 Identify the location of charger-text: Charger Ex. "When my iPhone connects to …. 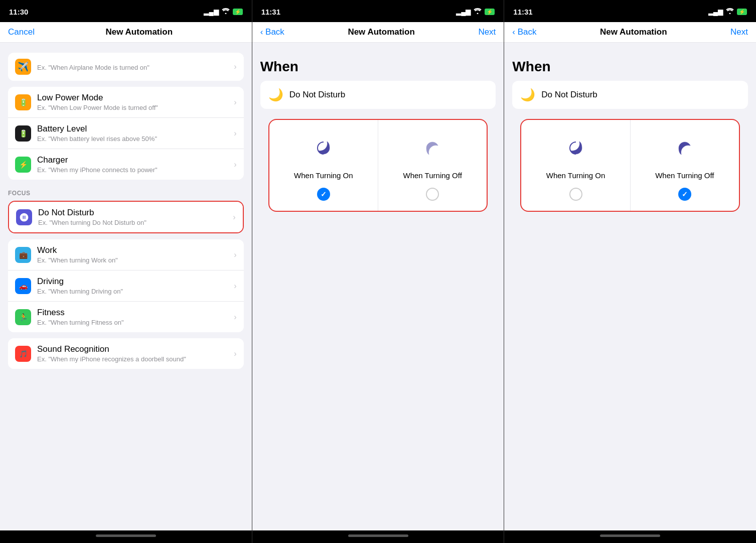
(134, 165).